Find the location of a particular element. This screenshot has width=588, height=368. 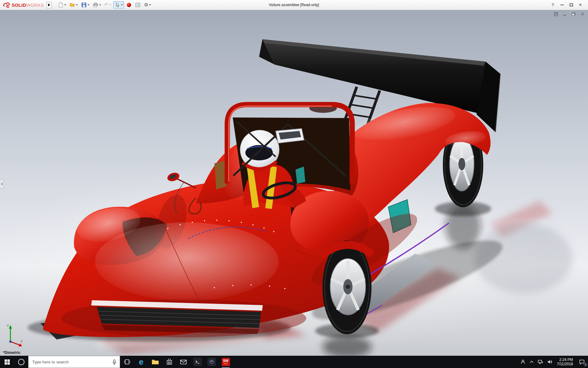

sw-label: SW is located at coordinates (226, 361).